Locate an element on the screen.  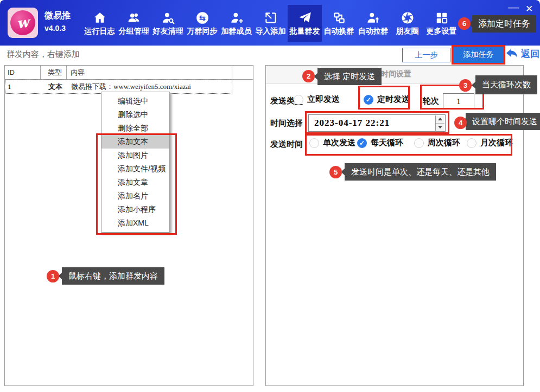
table-header: ID 类型 内容 is located at coordinates (129, 73).